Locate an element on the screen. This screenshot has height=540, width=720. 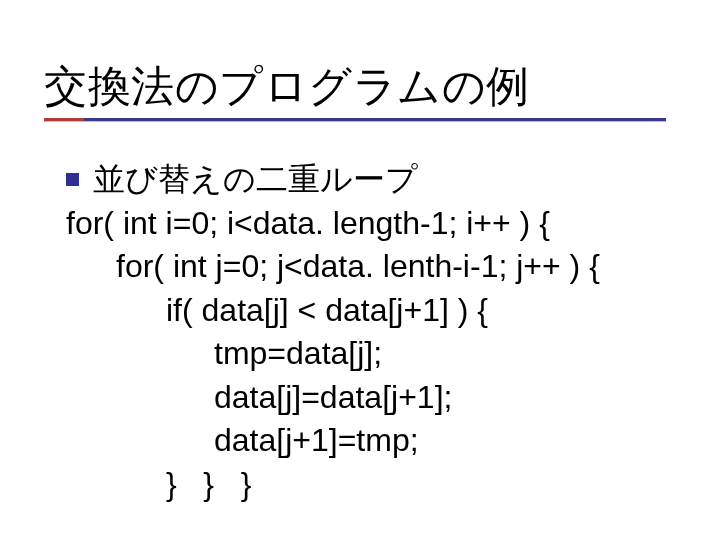
code-line-5: data[j]=data[j+1]; is located at coordinates (374, 398).